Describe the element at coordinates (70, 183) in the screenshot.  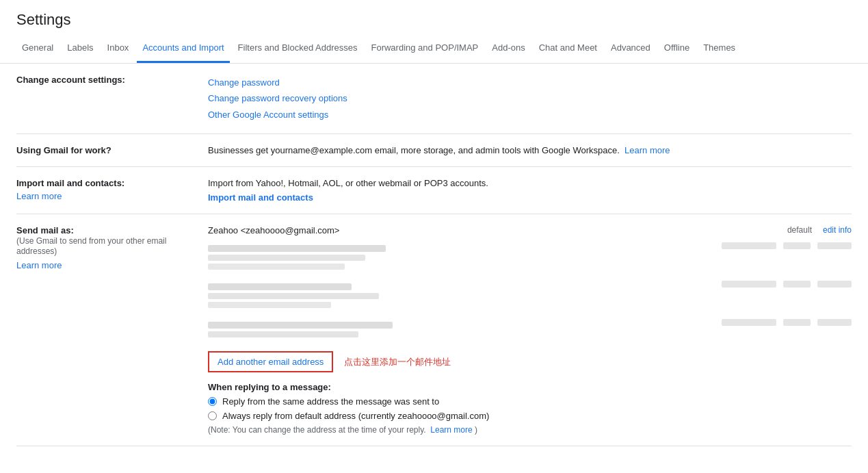
I see `import-mail-label: Import mail and contacts:` at that location.